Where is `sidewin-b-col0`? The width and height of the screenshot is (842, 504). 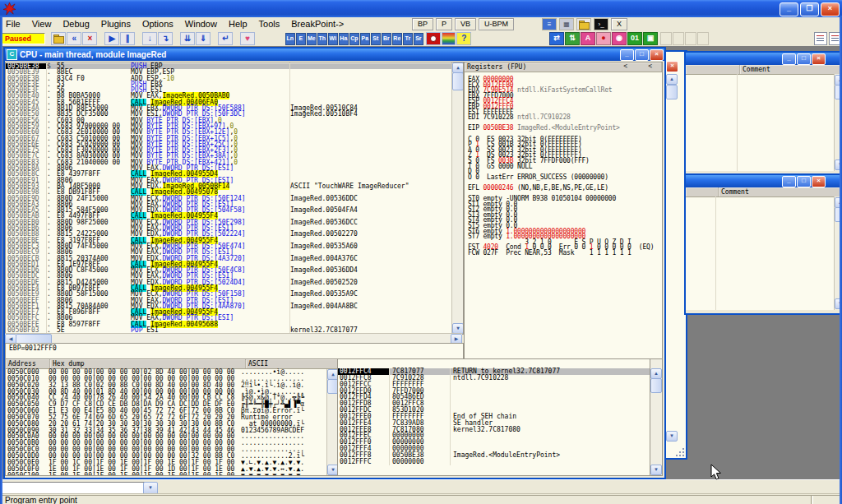
sidewin-b-col0 is located at coordinates (702, 192).